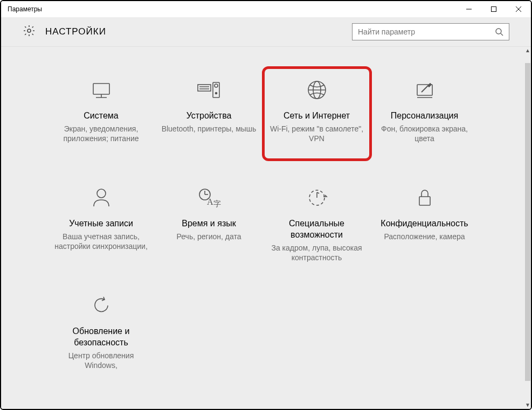 Image resolution: width=532 pixels, height=410 pixels. Describe the element at coordinates (101, 335) in the screenshot. I see `tile-update: Обновление и безопасность Центр обновлен…` at that location.